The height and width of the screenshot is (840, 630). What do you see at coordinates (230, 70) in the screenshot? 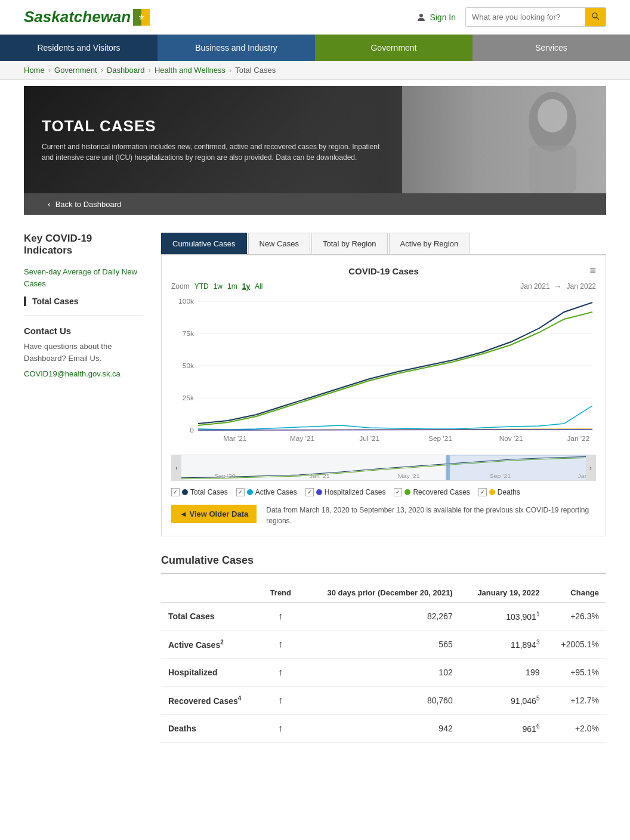
I see `breadcrumb-sep-4: ›` at bounding box center [230, 70].